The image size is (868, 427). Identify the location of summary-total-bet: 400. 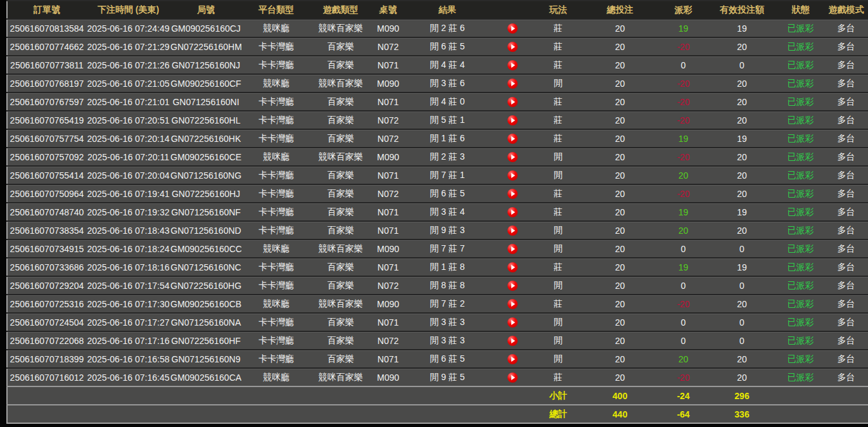
(620, 395).